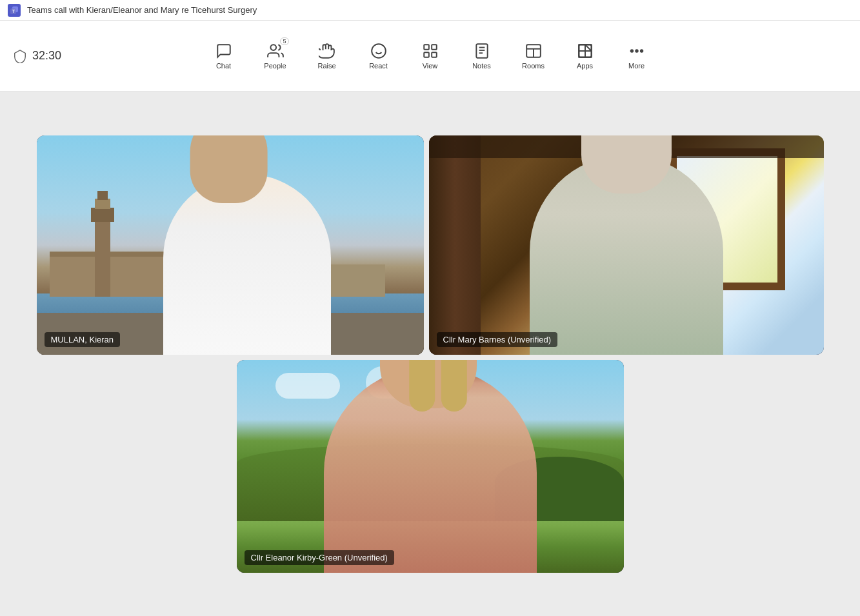 The height and width of the screenshot is (616, 860). What do you see at coordinates (223, 66) in the screenshot?
I see `chat-label: Chat` at bounding box center [223, 66].